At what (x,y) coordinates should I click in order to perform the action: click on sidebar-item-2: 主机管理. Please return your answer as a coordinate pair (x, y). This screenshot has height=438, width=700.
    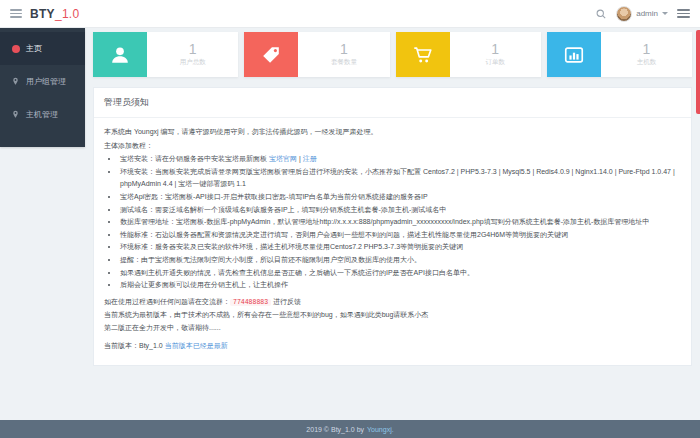
    Looking at the image, I should click on (42, 114).